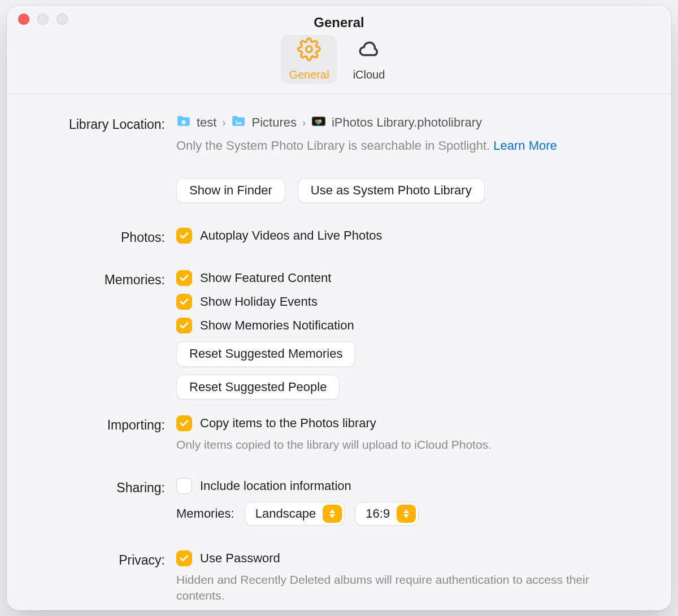 The height and width of the screenshot is (616, 678). I want to click on show-in-finder-button: Show in Finder, so click(231, 190).